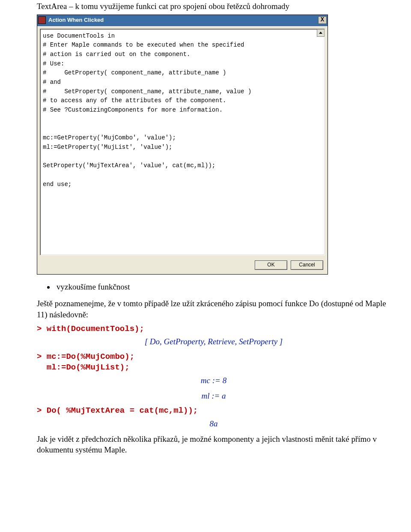  Describe the element at coordinates (214, 342) in the screenshot. I see `maple-output-1: [ Do, GetProperty, Retrieve, SetProperty…` at that location.